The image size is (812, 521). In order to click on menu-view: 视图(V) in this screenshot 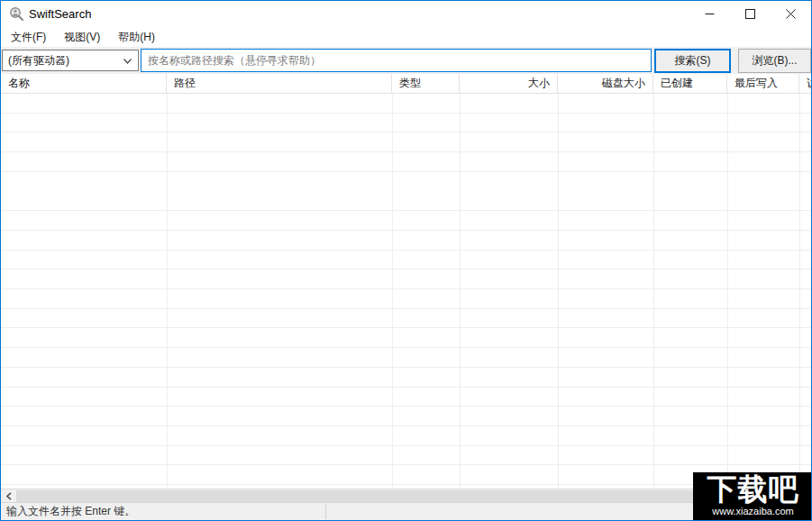, I will do `click(82, 38)`.